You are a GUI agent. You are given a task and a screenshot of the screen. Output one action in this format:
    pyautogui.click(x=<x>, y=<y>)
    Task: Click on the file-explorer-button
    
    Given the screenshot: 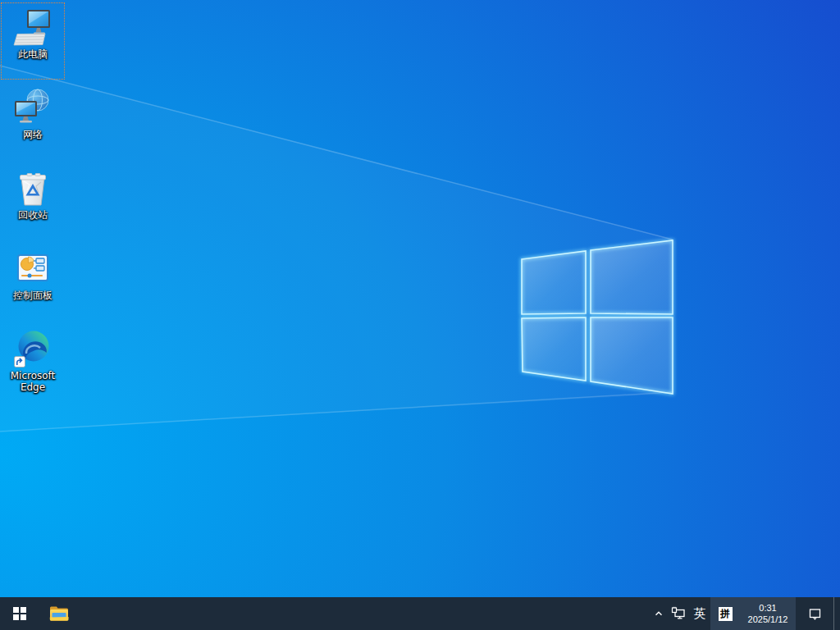 What is the action you would take?
    pyautogui.click(x=59, y=614)
    